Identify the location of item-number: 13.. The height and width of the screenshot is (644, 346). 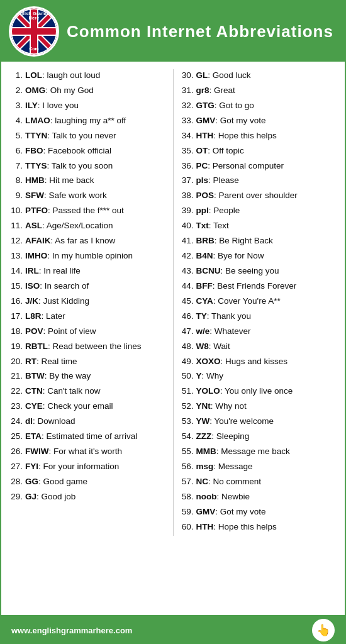
(16, 257).